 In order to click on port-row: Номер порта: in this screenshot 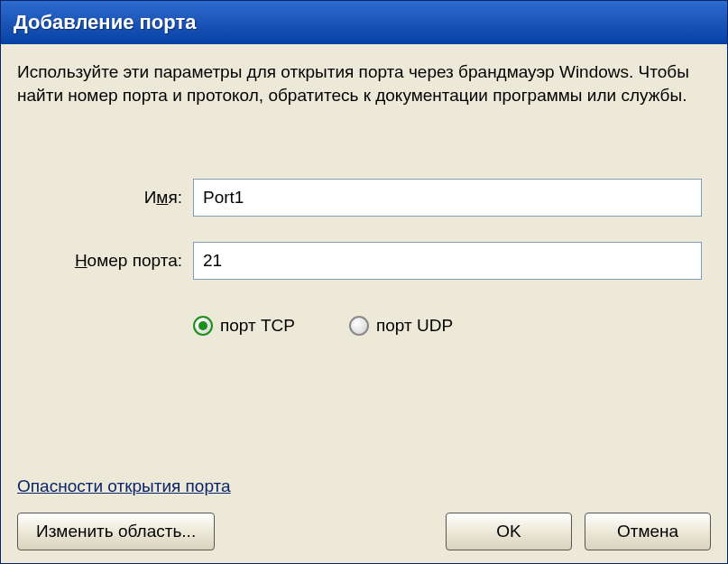, I will do `click(364, 261)`.